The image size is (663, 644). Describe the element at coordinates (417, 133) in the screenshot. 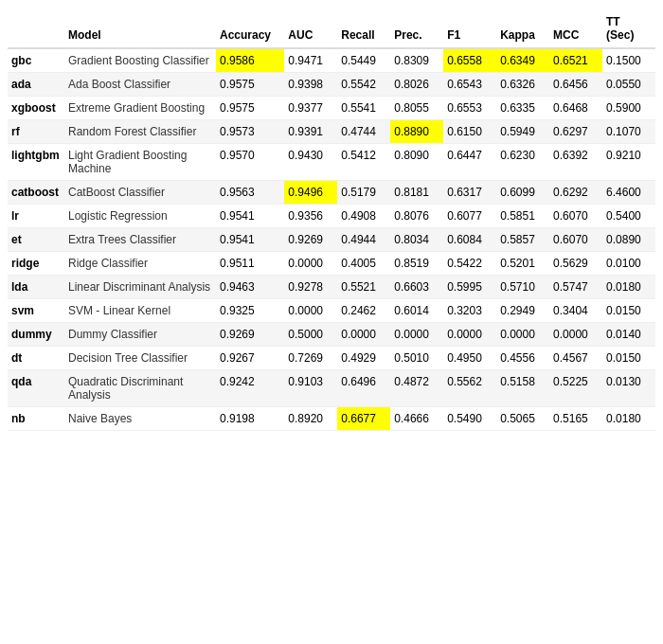

I see `cell-prec: 0.8890` at that location.